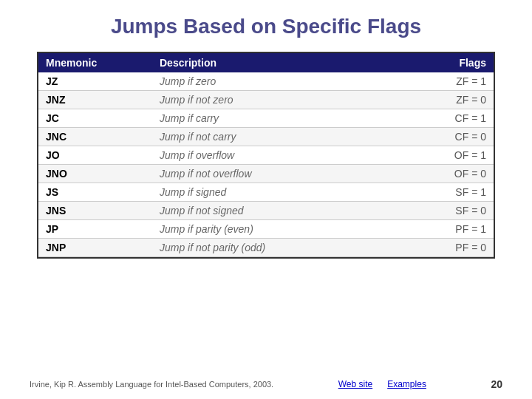 This screenshot has width=532, height=399. I want to click on cell-mnemonic: JNC, so click(95, 137).